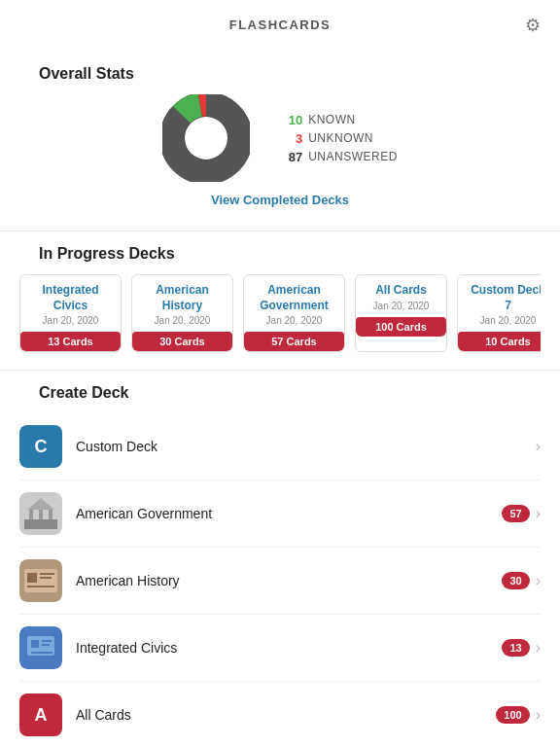 Image resolution: width=560 pixels, height=747 pixels. What do you see at coordinates (401, 313) in the screenshot?
I see `deck-card: All Cards Jan 20, 2020 100 Cards` at bounding box center [401, 313].